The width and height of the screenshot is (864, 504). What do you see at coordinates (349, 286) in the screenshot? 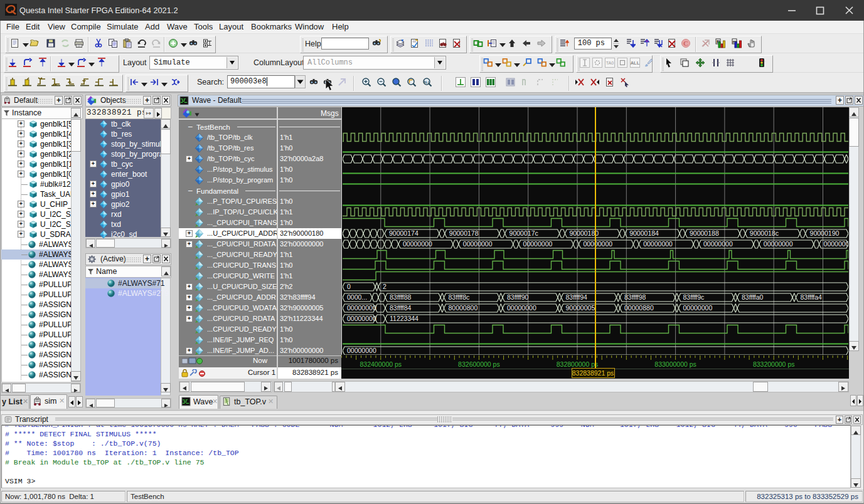
I see `svg-text: 0` at bounding box center [349, 286].